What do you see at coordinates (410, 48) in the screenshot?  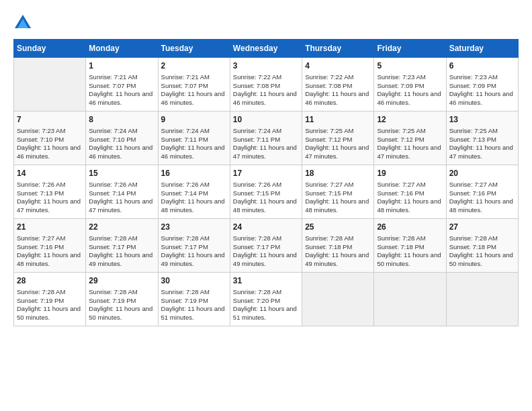 I see `header-day-friday: Friday` at bounding box center [410, 48].